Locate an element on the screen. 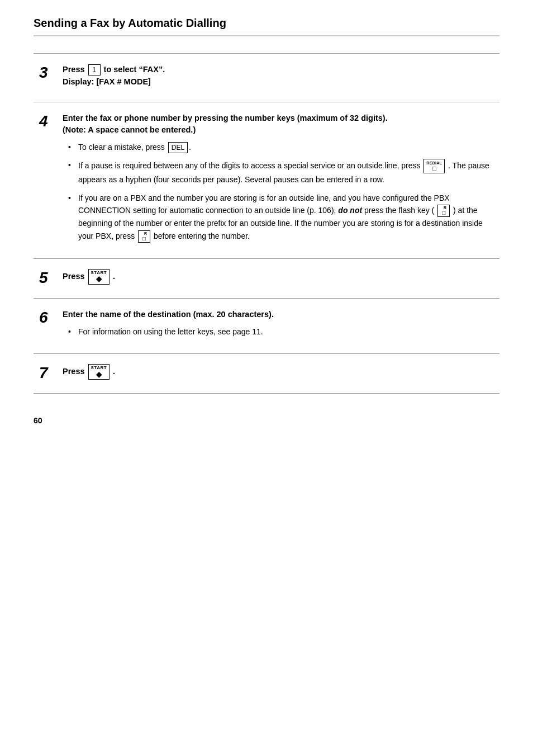 The width and height of the screenshot is (533, 756). step-4-bullet-3: If you are on a PBX and the number you a… is located at coordinates (281, 217).